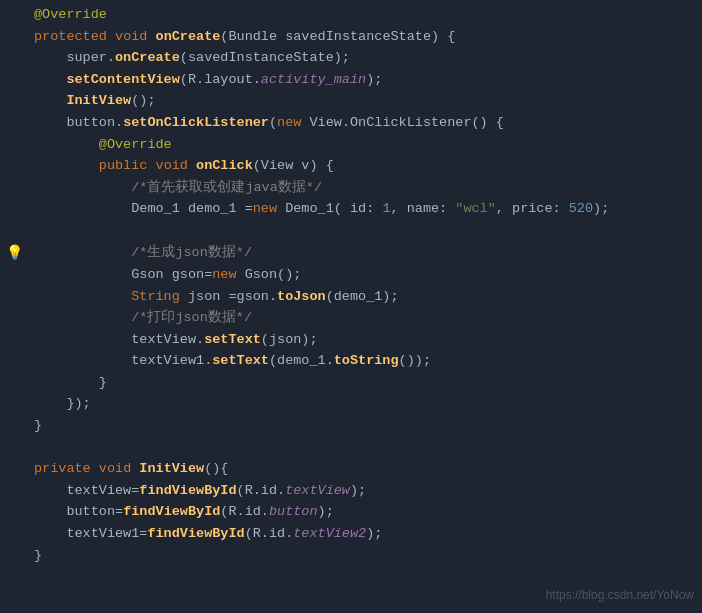  What do you see at coordinates (365, 404) in the screenshot?
I see `line-content: });` at bounding box center [365, 404].